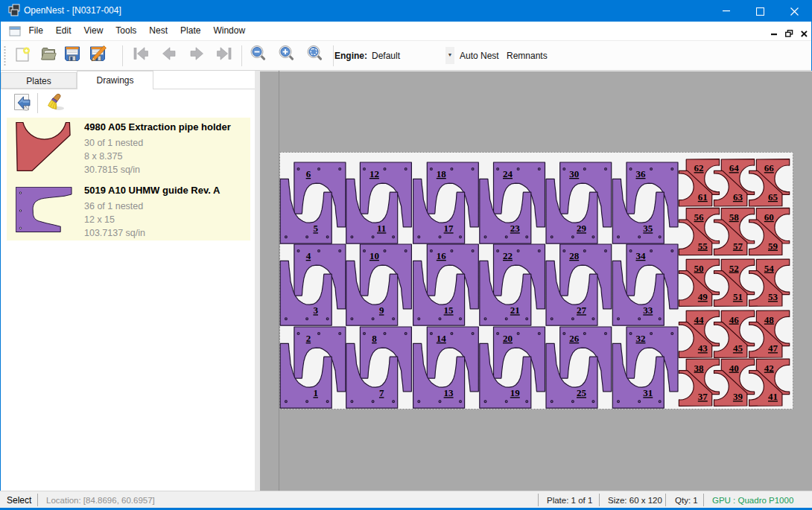  What do you see at coordinates (703, 296) in the screenshot?
I see `svg-text: 49` at bounding box center [703, 296].